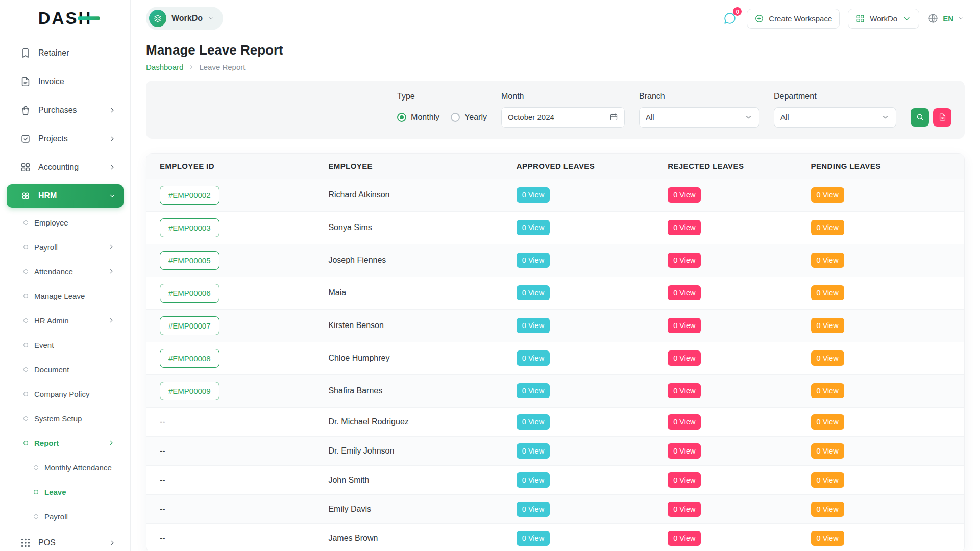 The image size is (980, 551). I want to click on reset-button, so click(942, 117).